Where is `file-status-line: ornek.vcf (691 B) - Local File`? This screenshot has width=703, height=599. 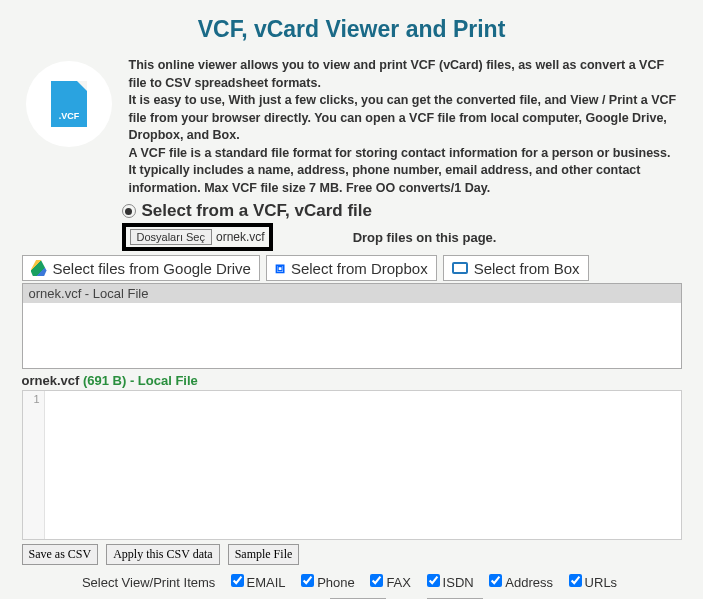 file-status-line: ornek.vcf (691 B) - Local File is located at coordinates (352, 380).